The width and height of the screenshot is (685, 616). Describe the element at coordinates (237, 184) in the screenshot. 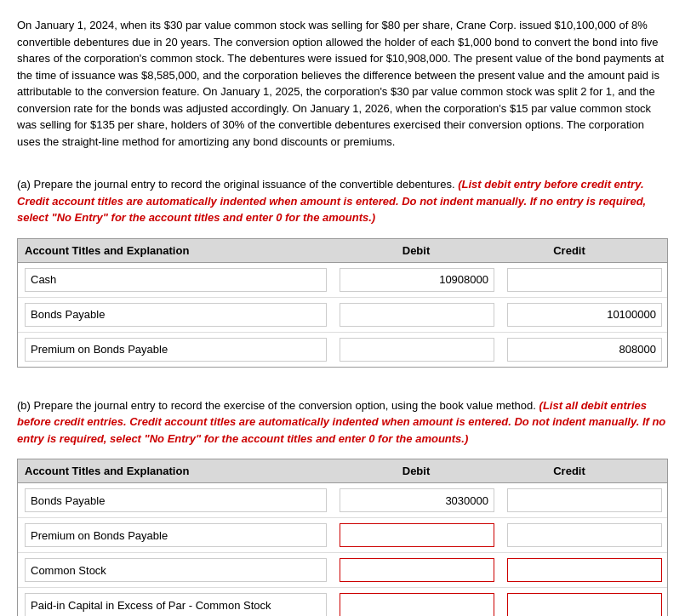

I see `question-a-prefix: (a) Prepare the journal entry to record …` at that location.